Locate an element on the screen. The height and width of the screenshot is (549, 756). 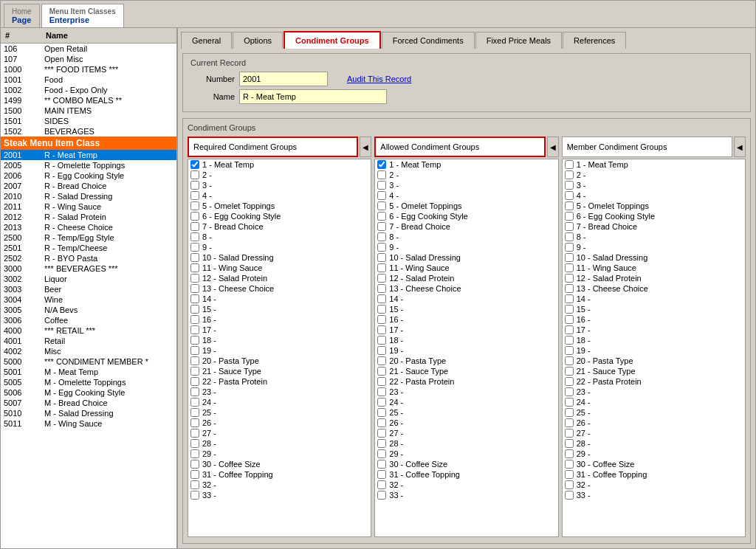
condiment-item: 33 - is located at coordinates (279, 495).